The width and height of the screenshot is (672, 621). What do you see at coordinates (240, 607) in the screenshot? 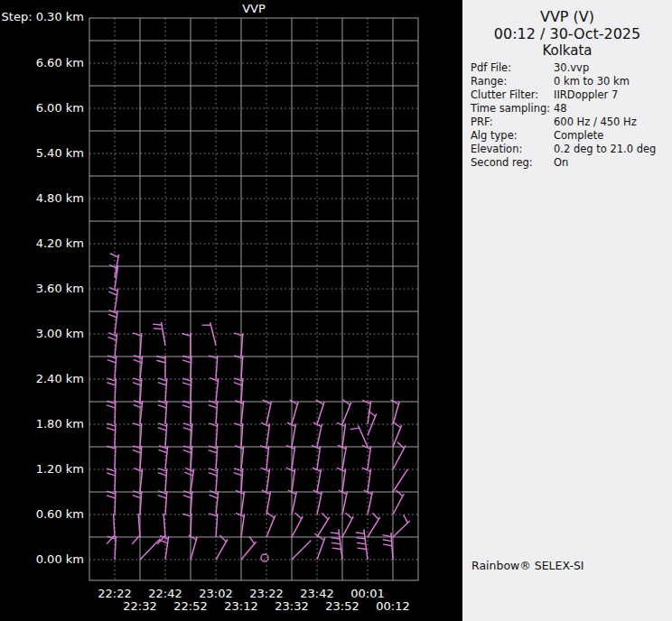
I see `time-tick-label: 23:12` at bounding box center [240, 607].